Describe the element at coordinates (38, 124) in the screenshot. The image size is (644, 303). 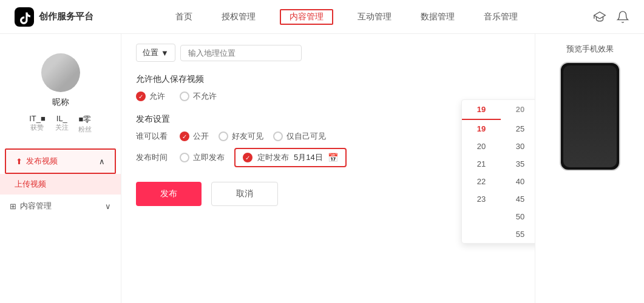
I see `stat-likes: IT_■ 获赞` at that location.